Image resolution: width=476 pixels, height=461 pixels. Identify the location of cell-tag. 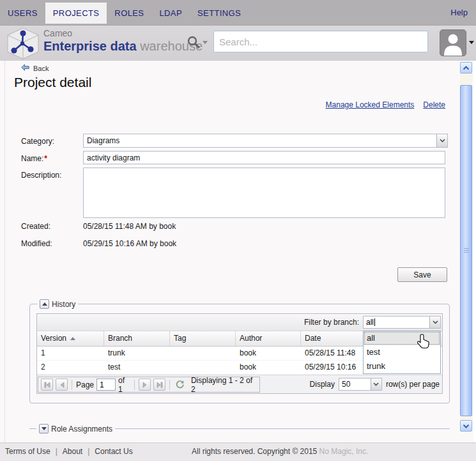
(203, 353).